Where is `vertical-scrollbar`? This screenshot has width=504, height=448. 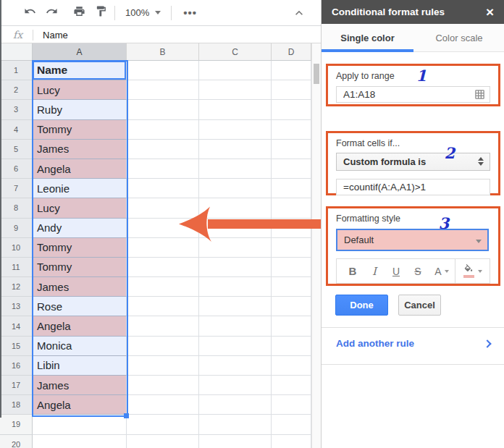 vertical-scrollbar is located at coordinates (316, 246).